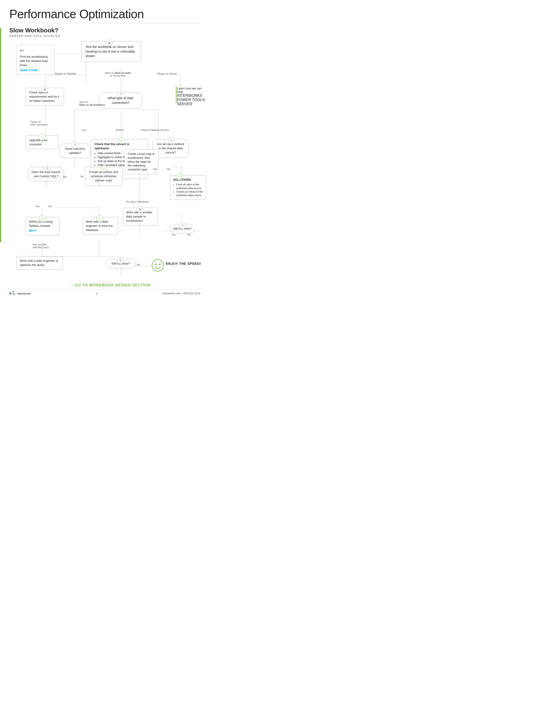 This screenshot has height=728, width=560. Describe the element at coordinates (75, 145) in the screenshot. I see `realtime-icon: ?` at that location.